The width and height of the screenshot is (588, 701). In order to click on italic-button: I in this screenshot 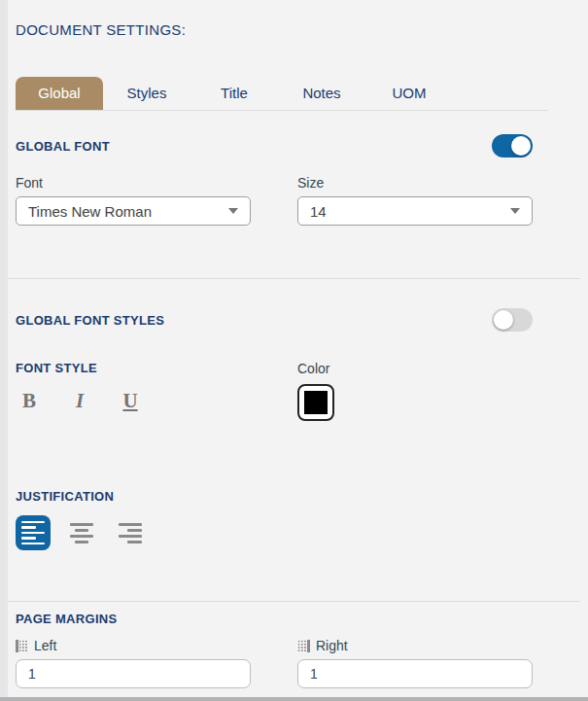, I will do `click(80, 401)`.